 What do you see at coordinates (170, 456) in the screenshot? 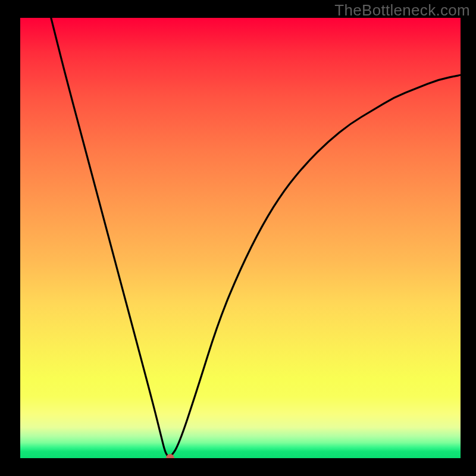
I see `minimum-marker-dot` at bounding box center [170, 456].